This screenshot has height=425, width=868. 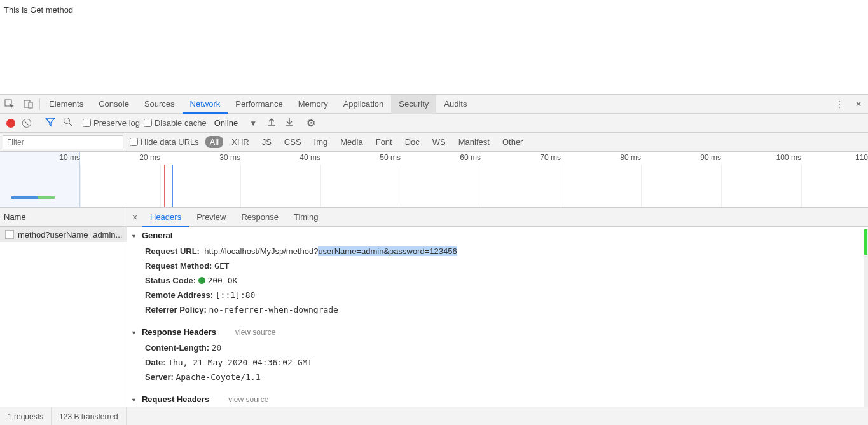 What do you see at coordinates (364, 104) in the screenshot?
I see `tab-application: Application` at bounding box center [364, 104].